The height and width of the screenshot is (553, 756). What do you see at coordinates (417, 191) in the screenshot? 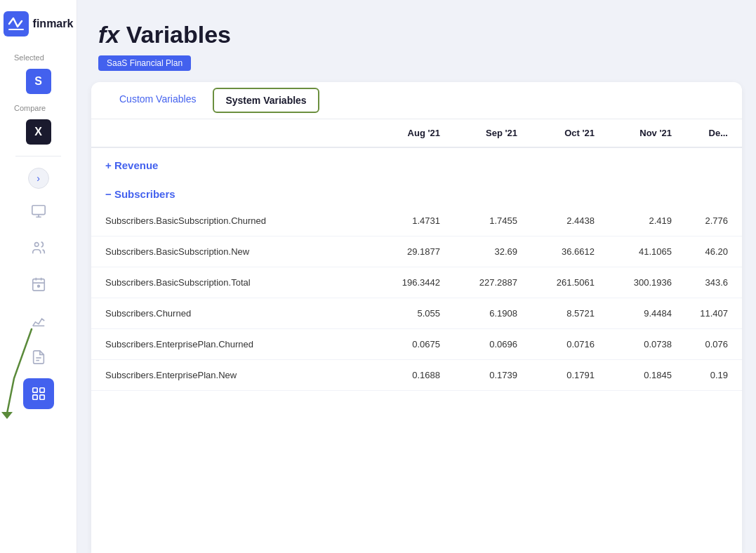
I see `section-subscribers: − Subscribers` at bounding box center [417, 191].